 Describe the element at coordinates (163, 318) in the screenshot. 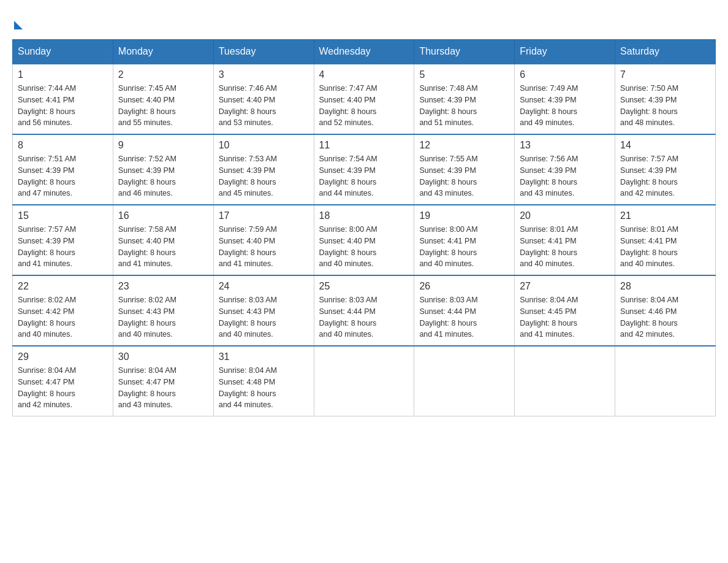

I see `day-info: Sunrise: 8:02 AM Sunset: 4:43 PM Dayligh…` at that location.